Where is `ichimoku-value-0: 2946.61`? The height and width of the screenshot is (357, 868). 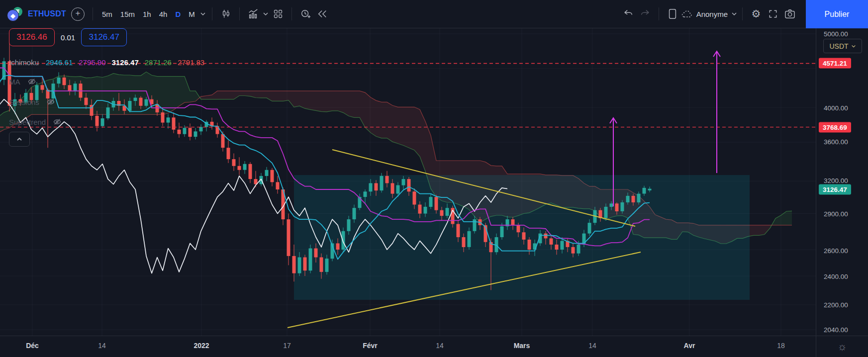 ichimoku-value-0: 2946.61 is located at coordinates (59, 63).